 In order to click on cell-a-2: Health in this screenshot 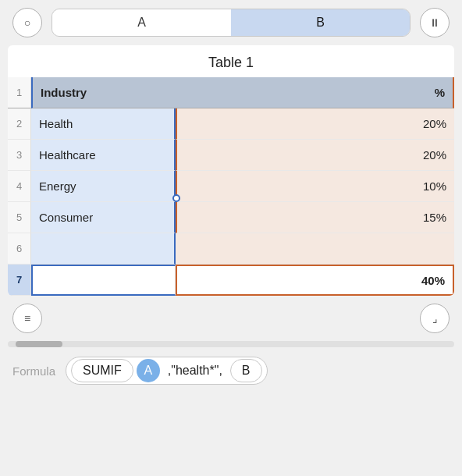, I will do `click(103, 124)`.